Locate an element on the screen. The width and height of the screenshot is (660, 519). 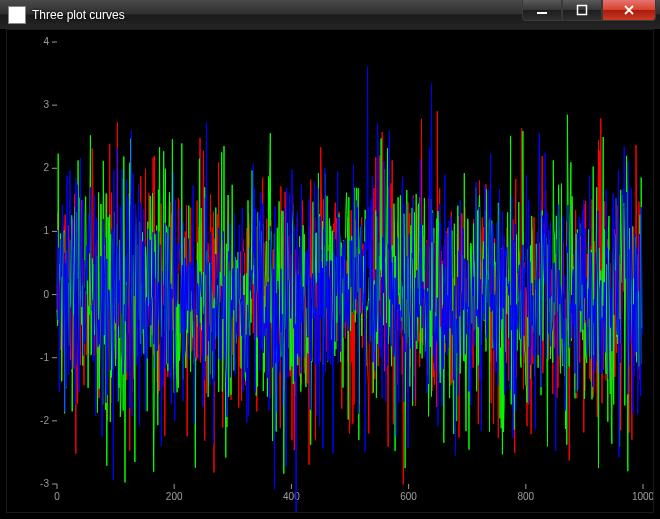
svg-text: 1000 is located at coordinates (642, 496).